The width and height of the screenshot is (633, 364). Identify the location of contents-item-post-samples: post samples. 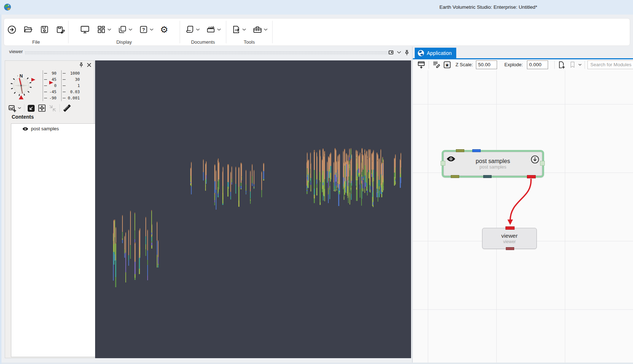
(54, 128).